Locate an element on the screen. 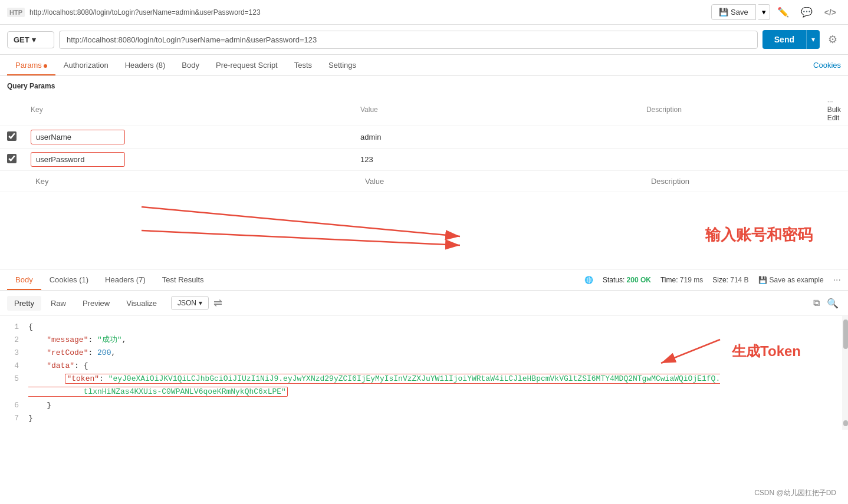 The height and width of the screenshot is (504, 848). response-header: Body Cookies (1) Headers (7) Test Result… is located at coordinates (424, 280).